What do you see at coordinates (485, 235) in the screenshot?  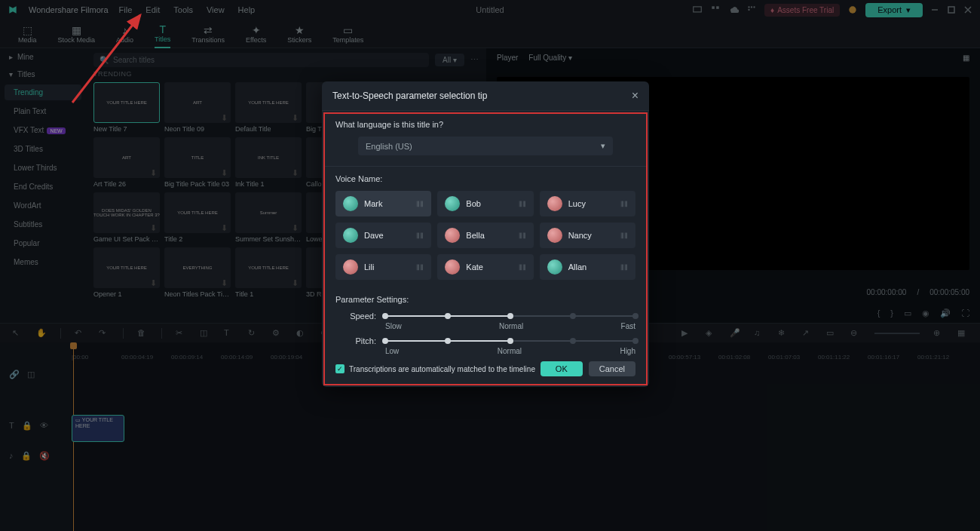 I see `voice-bella: Bella⦀⦀` at bounding box center [485, 235].